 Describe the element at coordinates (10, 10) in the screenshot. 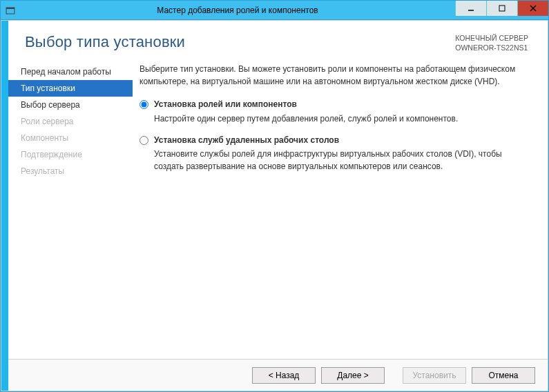

I see `app-icon` at that location.